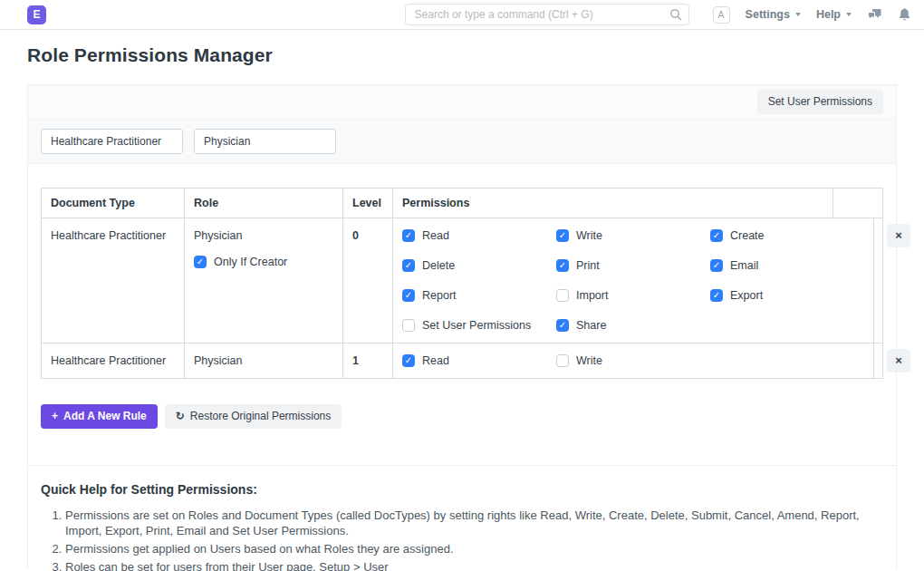  What do you see at coordinates (588, 266) in the screenshot?
I see `checkbox-label: Print` at bounding box center [588, 266].